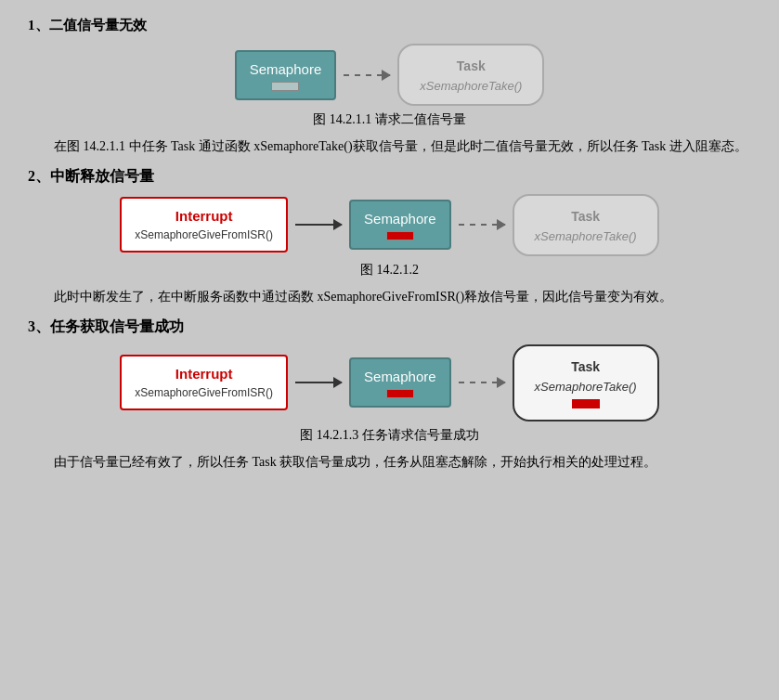 The width and height of the screenshot is (779, 700). Describe the element at coordinates (204, 215) in the screenshot. I see `interrupt-title-2: Interrupt` at that location.